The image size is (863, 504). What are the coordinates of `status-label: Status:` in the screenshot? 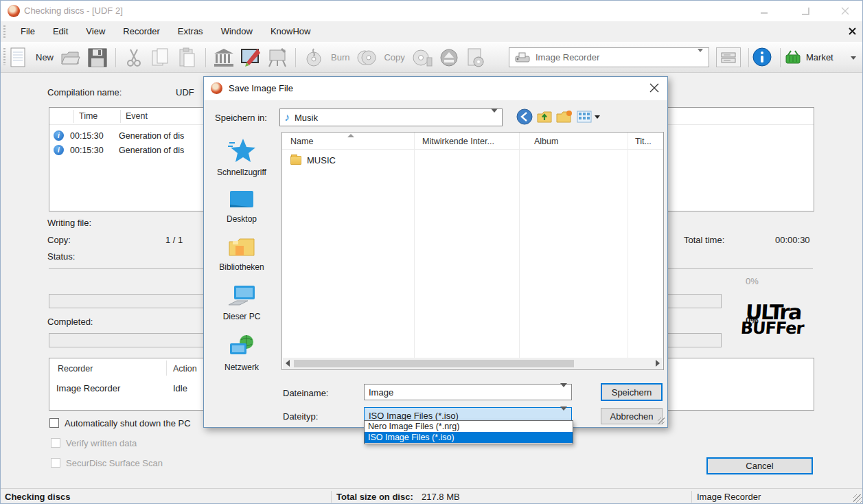 It's located at (61, 257).